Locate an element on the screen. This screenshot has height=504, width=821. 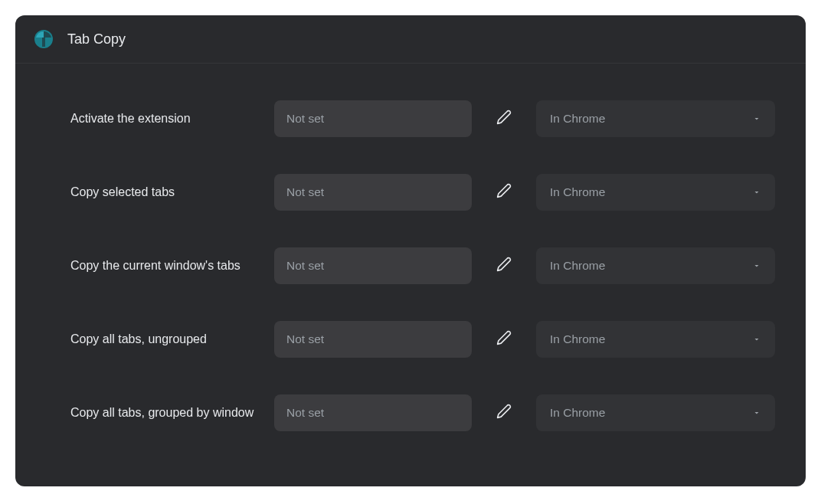
shortcut-label: Copy all tabs, ungrouped is located at coordinates (165, 334).